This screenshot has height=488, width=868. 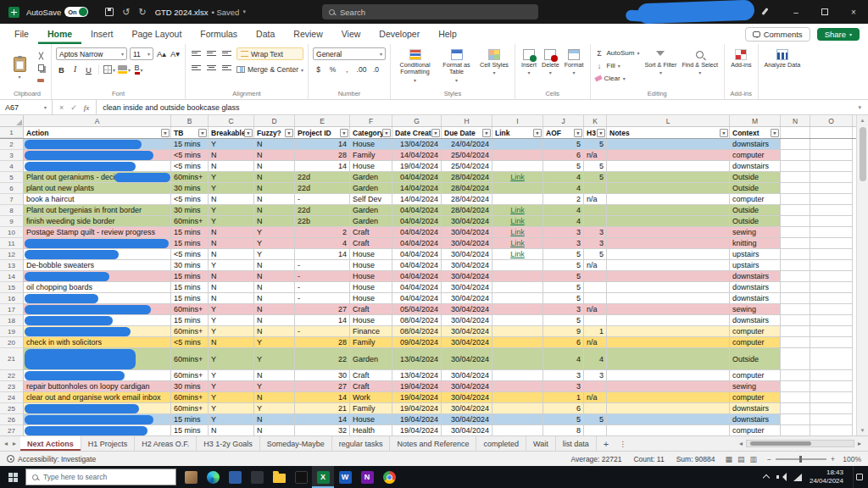 I want to click on ribbon-tab-view: View, so click(x=351, y=34).